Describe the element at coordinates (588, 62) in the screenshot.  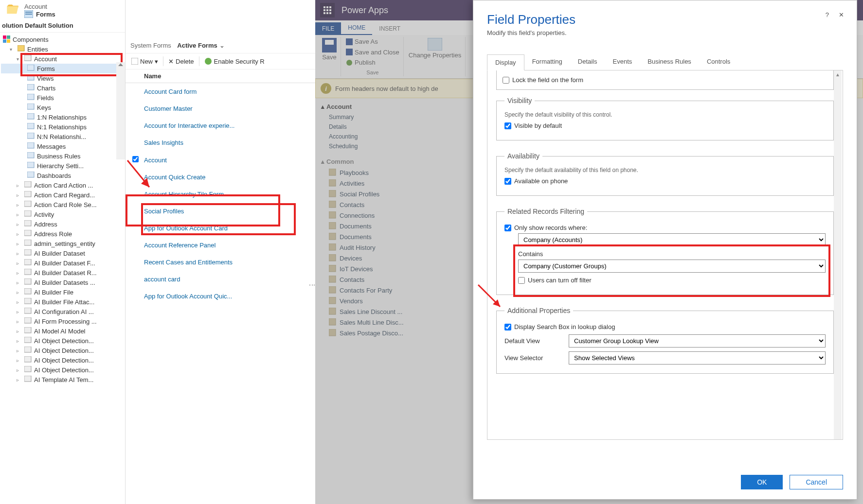
I see `tab-details: Details` at that location.